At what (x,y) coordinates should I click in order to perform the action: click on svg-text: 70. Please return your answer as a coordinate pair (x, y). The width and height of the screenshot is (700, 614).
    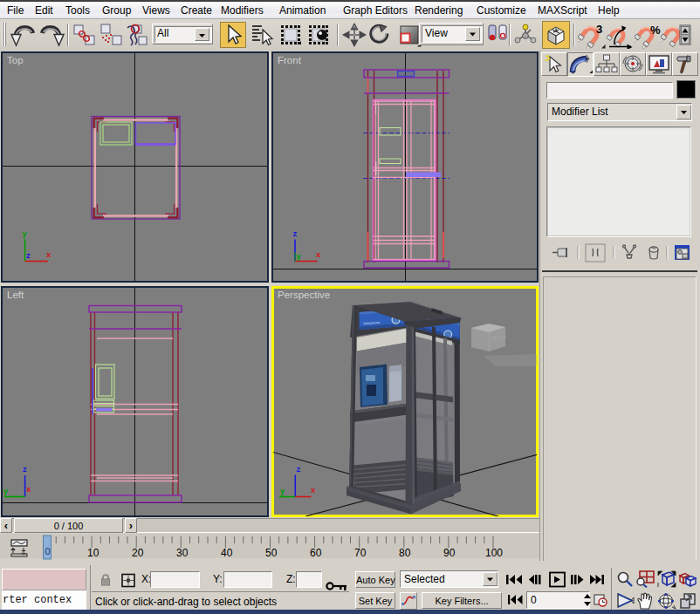
    Looking at the image, I should click on (360, 553).